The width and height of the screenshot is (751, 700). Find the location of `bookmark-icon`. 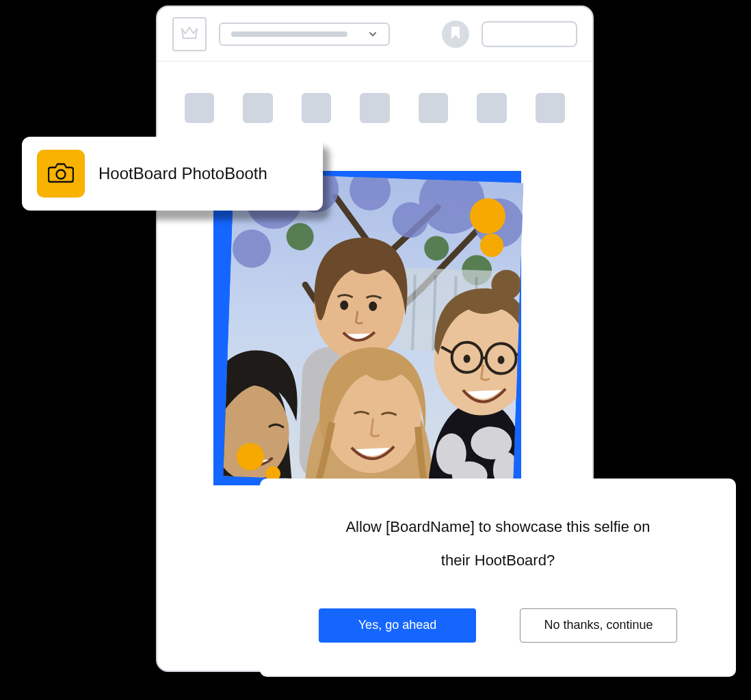

bookmark-icon is located at coordinates (456, 34).